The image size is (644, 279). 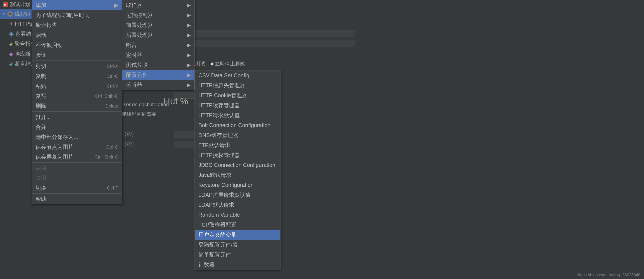 I want to click on ctx3-label-http-req-default: HTTP请求默认值, so click(x=219, y=115).